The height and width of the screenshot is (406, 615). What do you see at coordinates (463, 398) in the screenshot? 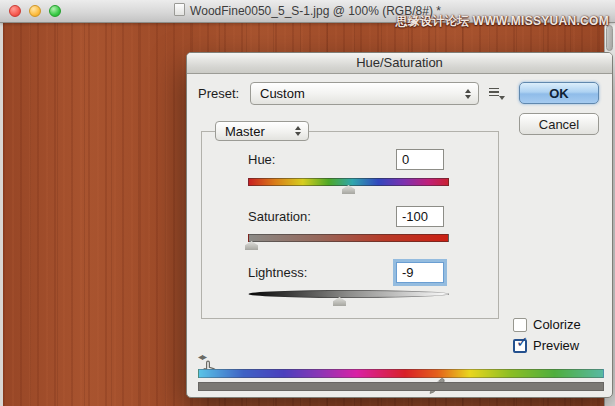
I see `eyedropper-plus-icon: +` at bounding box center [463, 398].